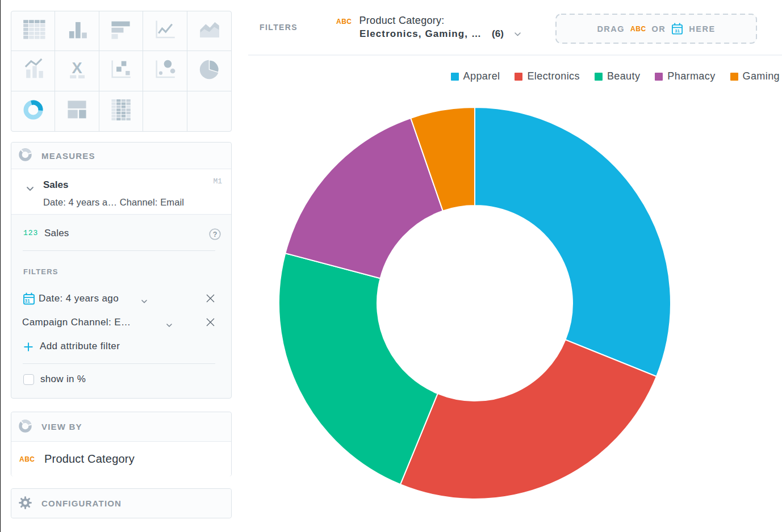  I want to click on measures-panel: MEASURES Sales M1 Date: 4 years a… Chann…, so click(122, 270).